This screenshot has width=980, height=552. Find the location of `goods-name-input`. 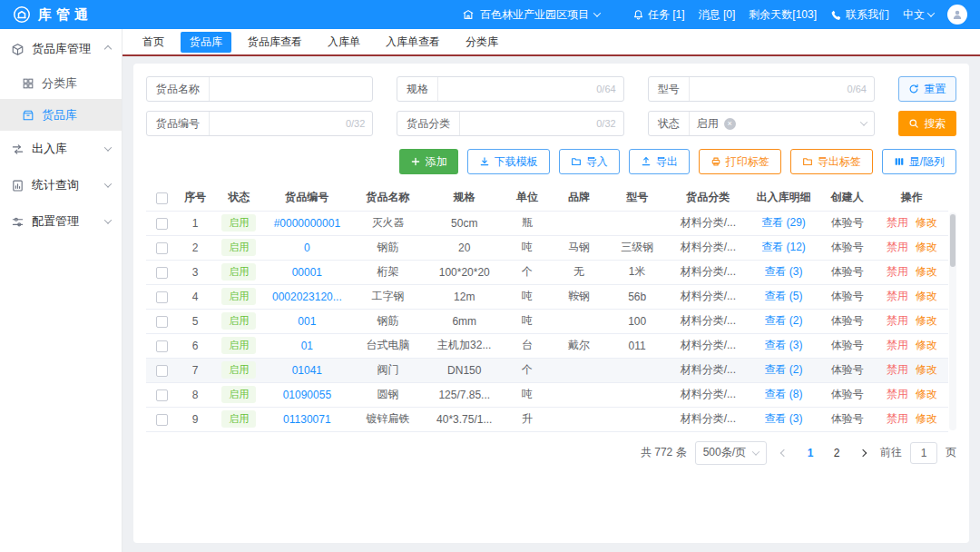

goods-name-input is located at coordinates (290, 89).